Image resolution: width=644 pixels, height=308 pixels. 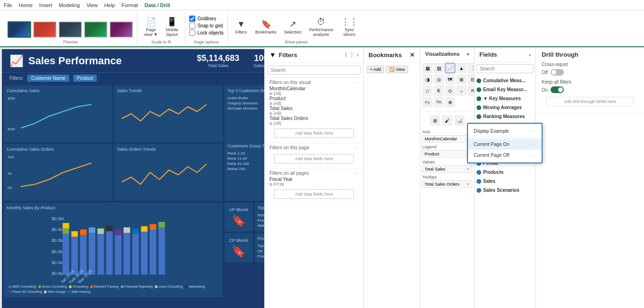 I want to click on tooltips-remove-icon: ✕, so click(x=468, y=184).